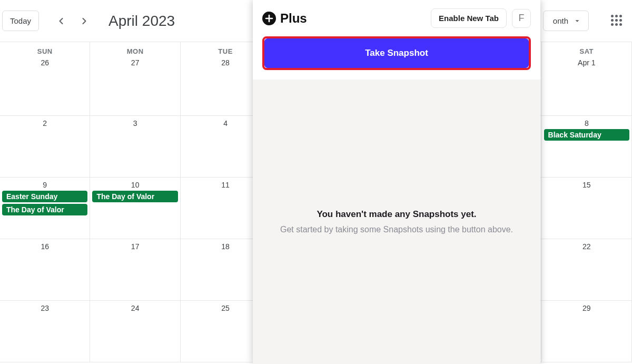 The height and width of the screenshot is (364, 632). Describe the element at coordinates (135, 332) in the screenshot. I see `calendar-cell: 24` at that location.